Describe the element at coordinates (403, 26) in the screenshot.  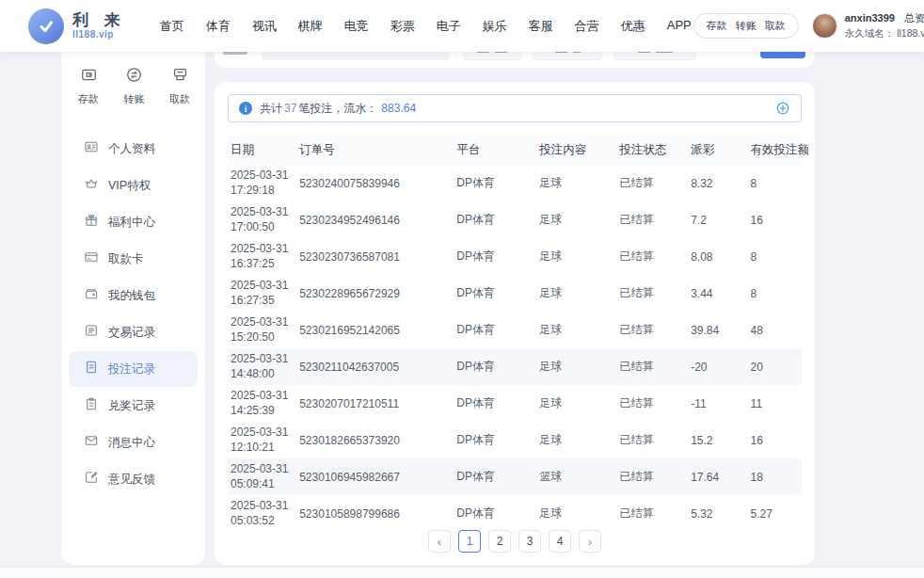
I see `nav-item: 彩票` at that location.